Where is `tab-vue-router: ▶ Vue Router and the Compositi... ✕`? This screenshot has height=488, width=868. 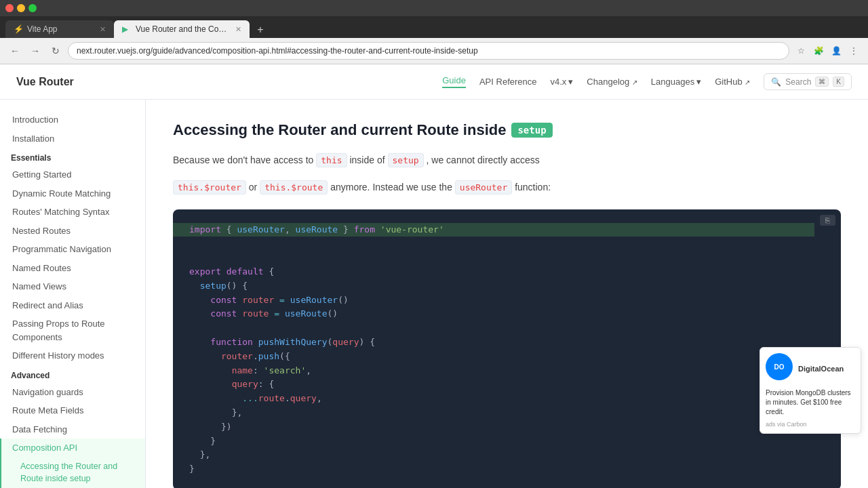 tab-vue-router: ▶ Vue Router and the Compositi... ✕ is located at coordinates (182, 29).